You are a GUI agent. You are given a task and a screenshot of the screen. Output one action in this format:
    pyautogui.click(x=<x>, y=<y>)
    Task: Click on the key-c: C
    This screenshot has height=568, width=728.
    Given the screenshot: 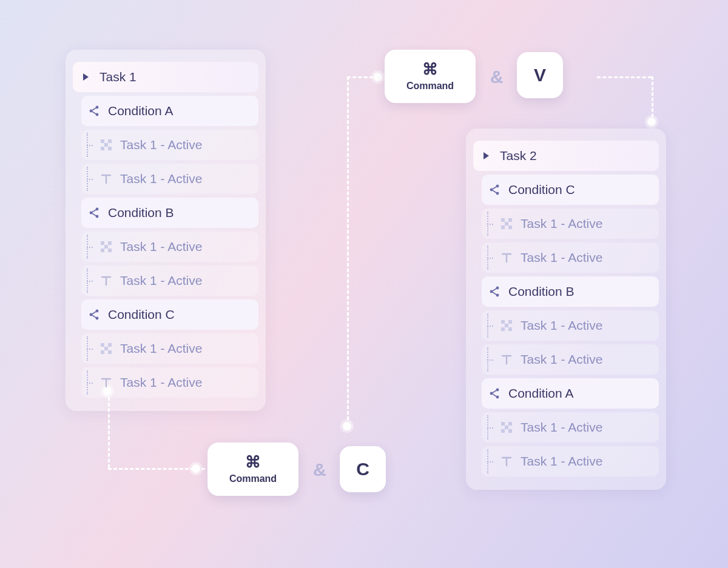 What is the action you would take?
    pyautogui.click(x=363, y=469)
    